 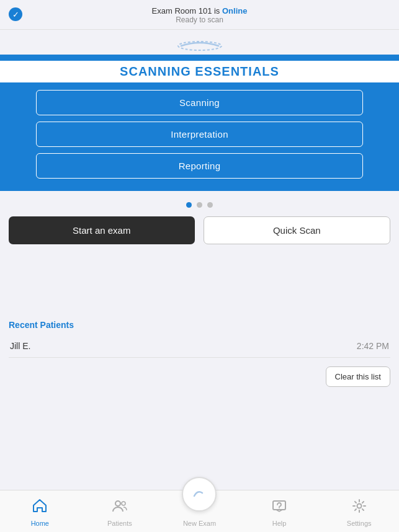 What do you see at coordinates (200, 20) in the screenshot?
I see `header-subtitle: Ready to scan` at bounding box center [200, 20].